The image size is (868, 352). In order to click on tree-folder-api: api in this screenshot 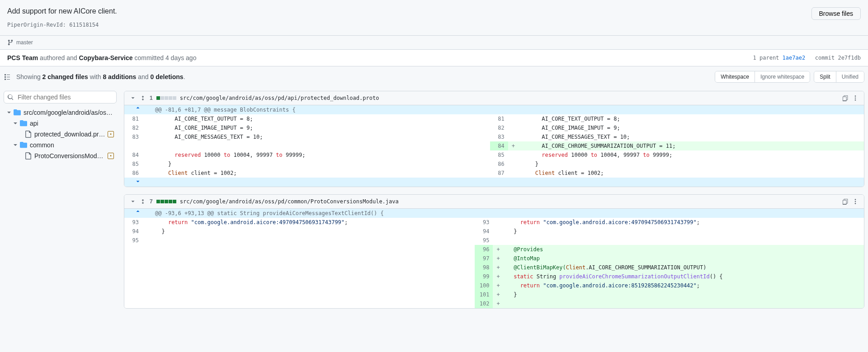, I will do `click(60, 123)`.